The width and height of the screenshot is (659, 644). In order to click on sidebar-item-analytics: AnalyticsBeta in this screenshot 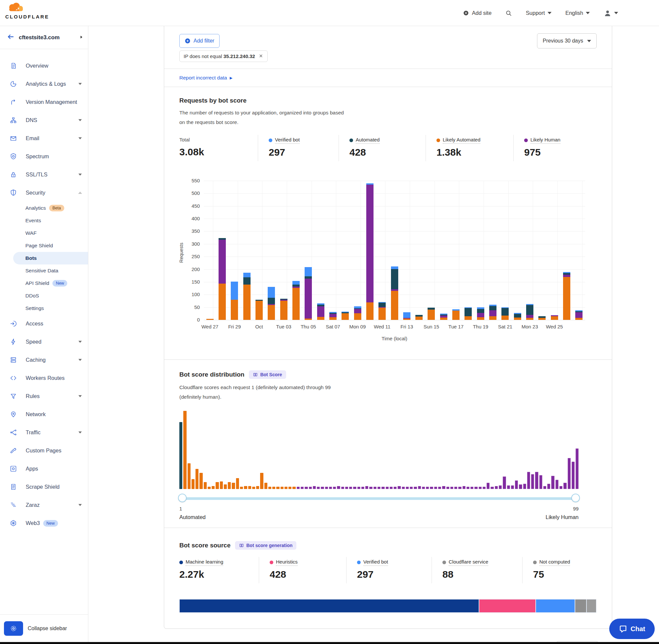, I will do `click(44, 208)`.